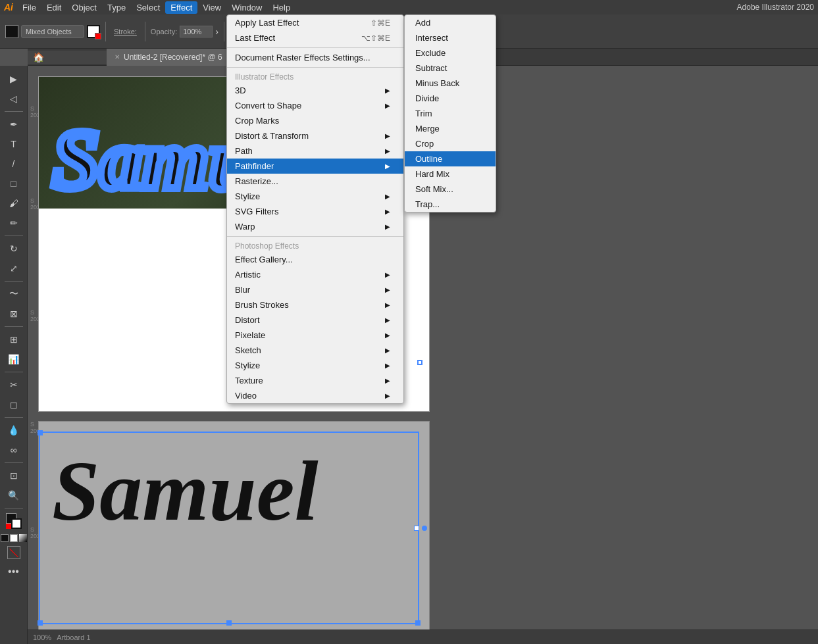 This screenshot has width=818, height=644. What do you see at coordinates (116, 8) in the screenshot?
I see `menu-type: Type` at bounding box center [116, 8].